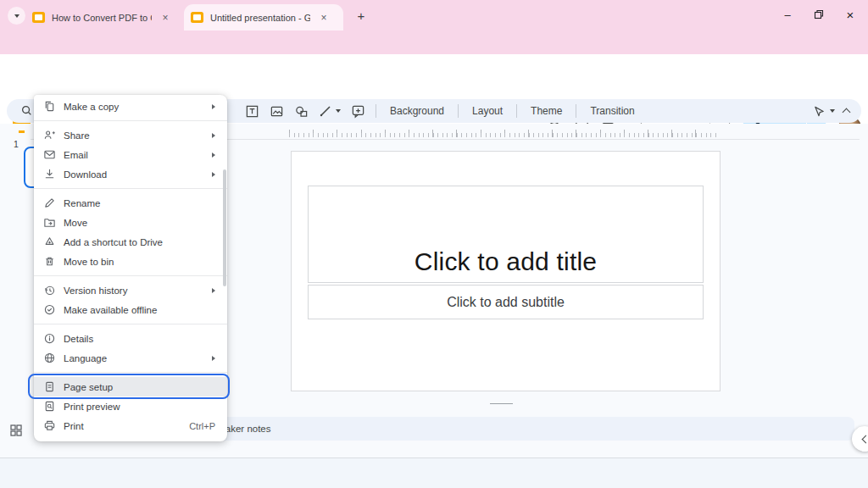  What do you see at coordinates (139, 203) in the screenshot?
I see `menu-item-label: Rename` at bounding box center [139, 203].